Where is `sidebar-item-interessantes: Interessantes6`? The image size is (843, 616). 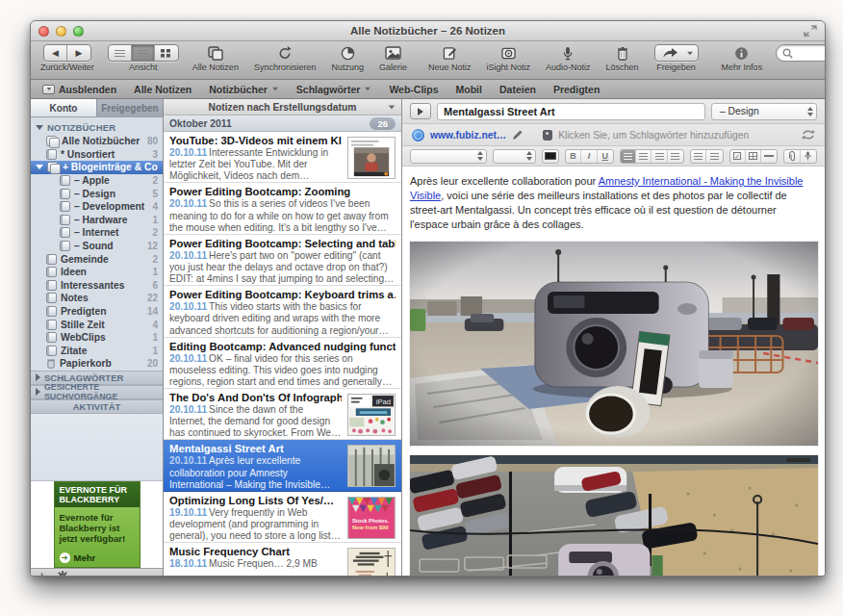 sidebar-item-interessantes: Interessantes6 is located at coordinates (96, 286).